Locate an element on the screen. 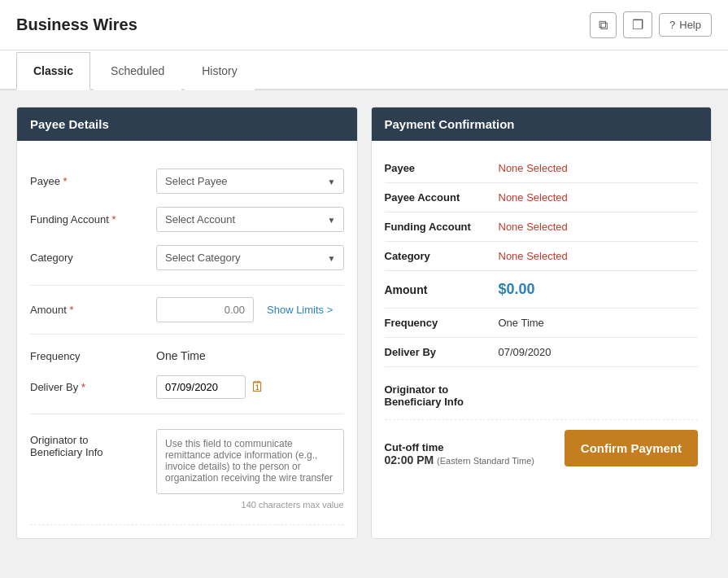  calendar-icon: 🗓 is located at coordinates (258, 388).